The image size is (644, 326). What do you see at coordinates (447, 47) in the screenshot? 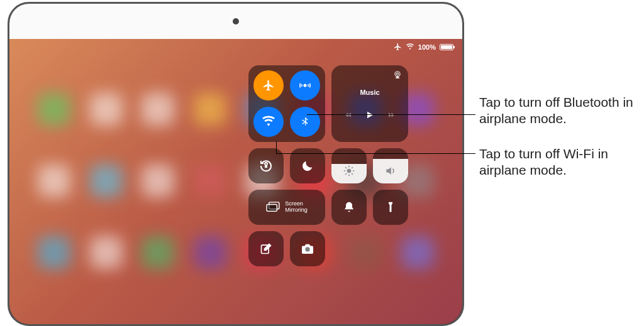
I see `battery-icon` at bounding box center [447, 47].